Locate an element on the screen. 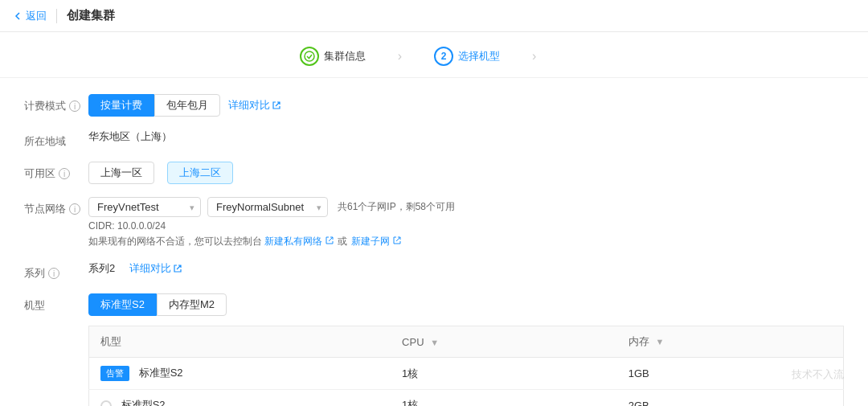 The height and width of the screenshot is (406, 868). vpc-select: FreyVnetTest is located at coordinates (145, 207).